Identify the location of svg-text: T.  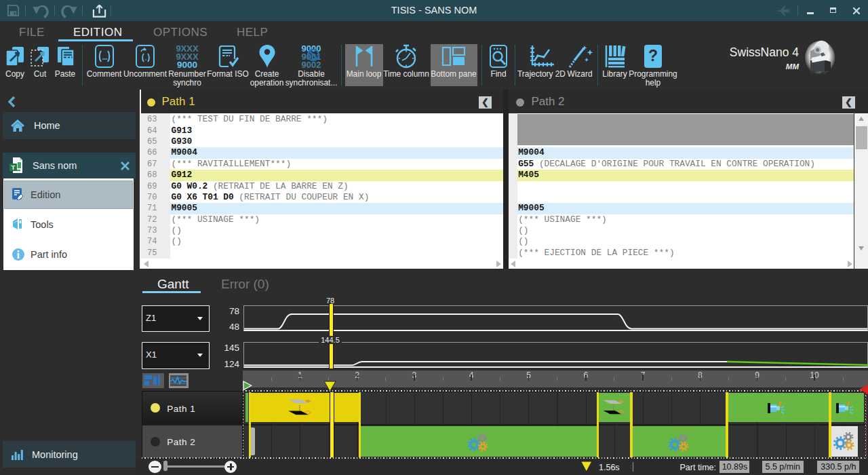
(14, 167).